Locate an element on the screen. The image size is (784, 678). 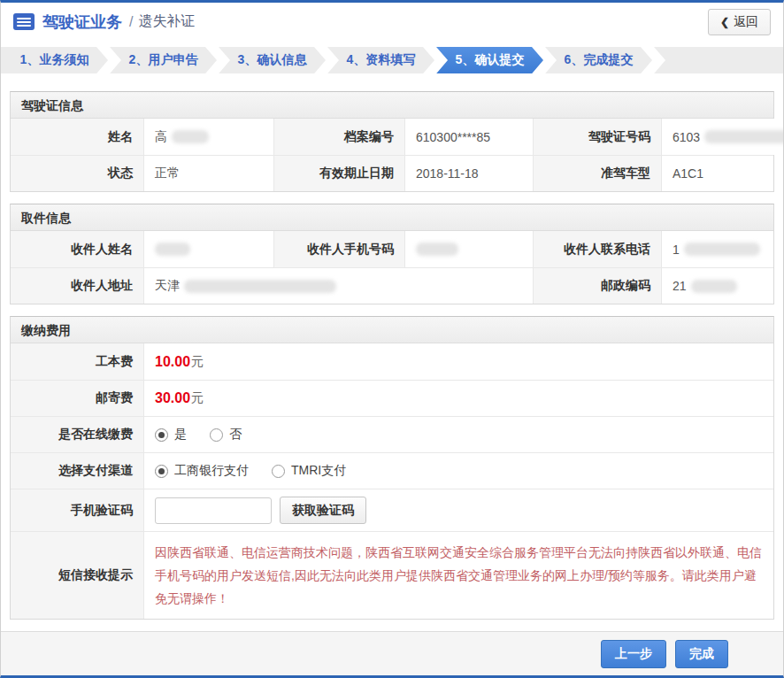
breadcrumb-current: 遗失补证 is located at coordinates (166, 21).